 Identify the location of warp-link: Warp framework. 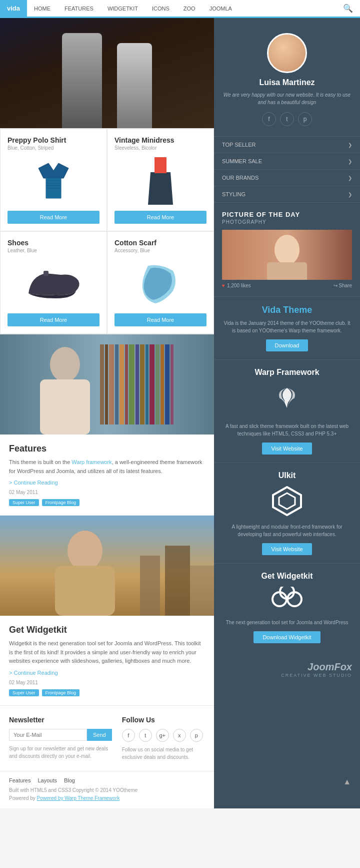
(92, 462).